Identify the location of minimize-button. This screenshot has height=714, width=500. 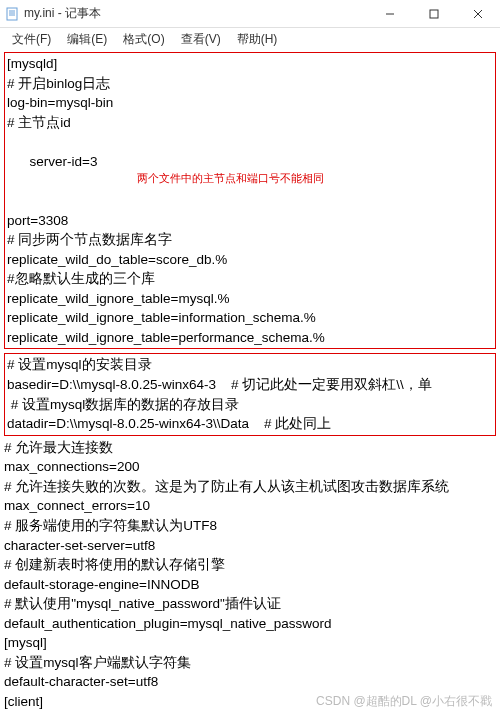
(390, 14).